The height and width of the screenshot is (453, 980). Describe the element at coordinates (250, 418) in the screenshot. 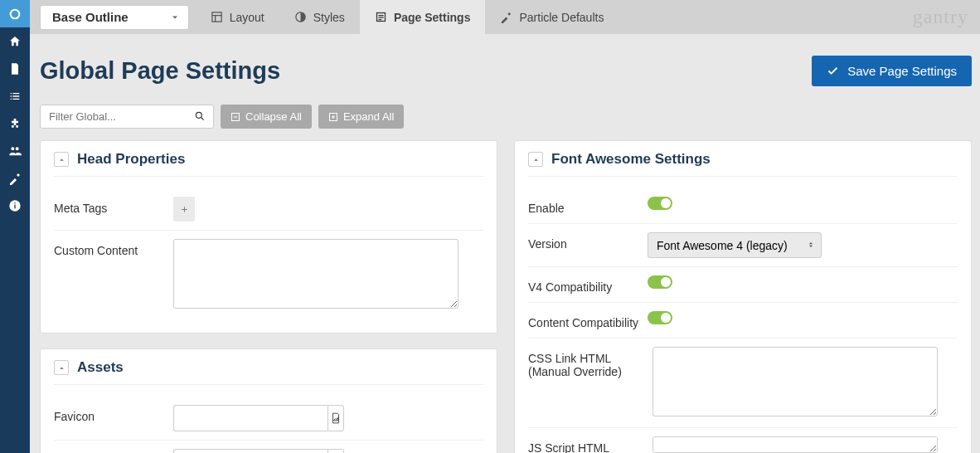

I see `favicon-input` at that location.